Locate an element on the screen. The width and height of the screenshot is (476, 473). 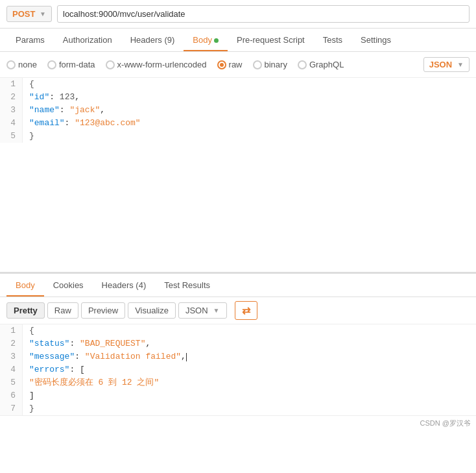
method-dropdown-arrow: ▼ is located at coordinates (43, 14).